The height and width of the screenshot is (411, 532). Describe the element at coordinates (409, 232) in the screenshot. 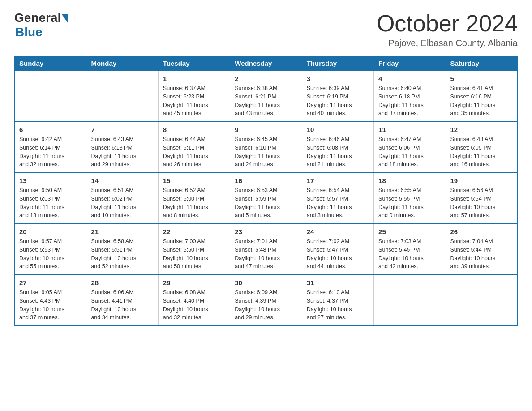

I see `day-number: 25` at that location.